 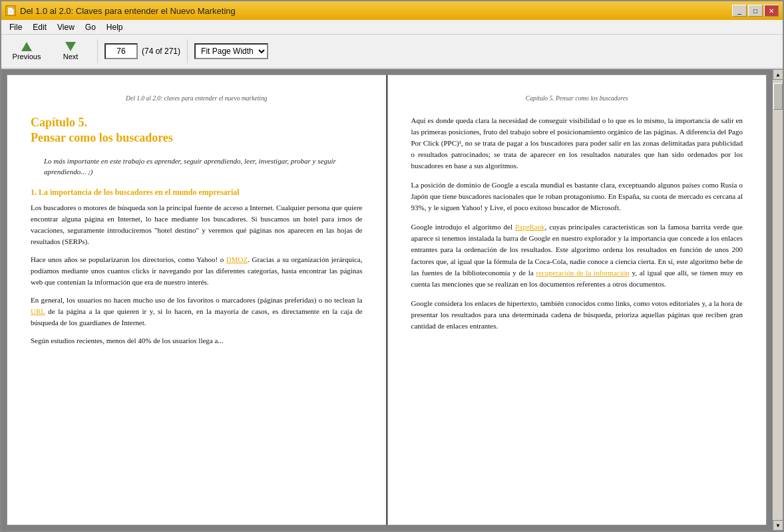 What do you see at coordinates (578, 315) in the screenshot?
I see `right-para4: Google considera los enlaces de hipertex…` at bounding box center [578, 315].